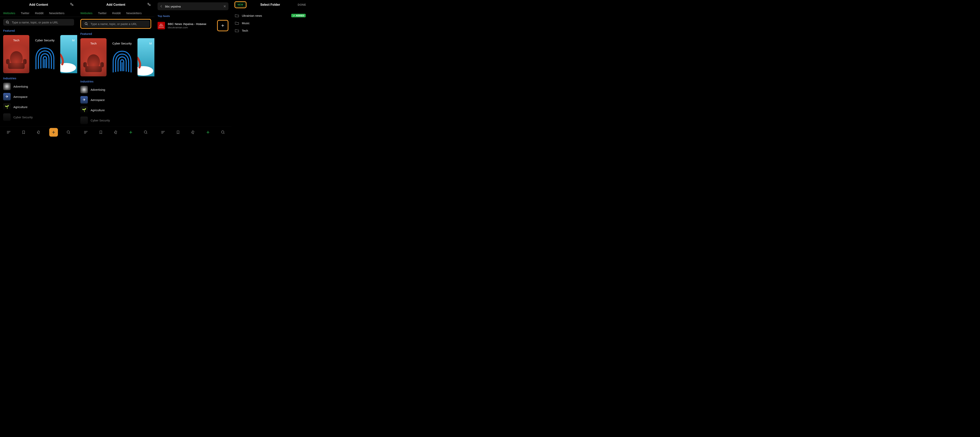 The image size is (980, 437). Describe the element at coordinates (300, 16) in the screenshot. I see `added-label: ADDED` at that location.